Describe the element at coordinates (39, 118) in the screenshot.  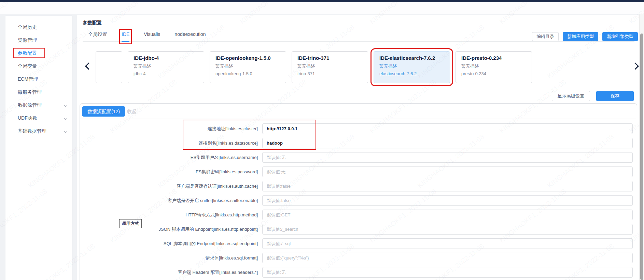
I see `sidebar-item: UDF函数` at that location.